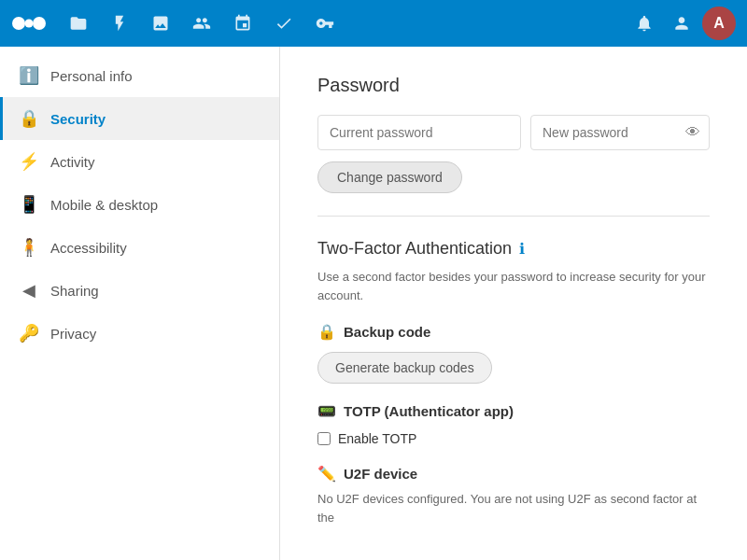 This screenshot has height=560, width=747. What do you see at coordinates (325, 23) in the screenshot?
I see `passwords-icon` at bounding box center [325, 23].